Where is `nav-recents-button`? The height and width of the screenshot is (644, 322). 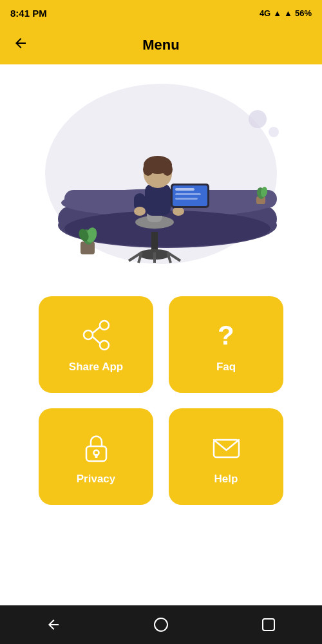 nav-recents-button is located at coordinates (269, 625).